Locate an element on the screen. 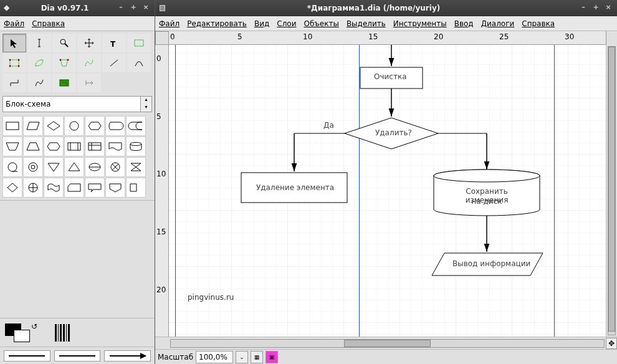 Image resolution: width=617 pixels, height=364 pixels. zoom-field is located at coordinates (214, 357).